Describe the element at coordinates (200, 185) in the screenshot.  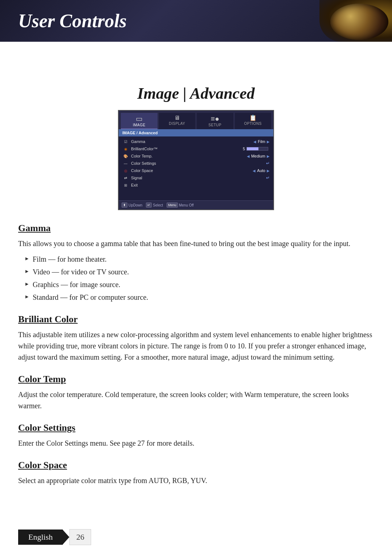
I see `exit-label: Exit` at that location.